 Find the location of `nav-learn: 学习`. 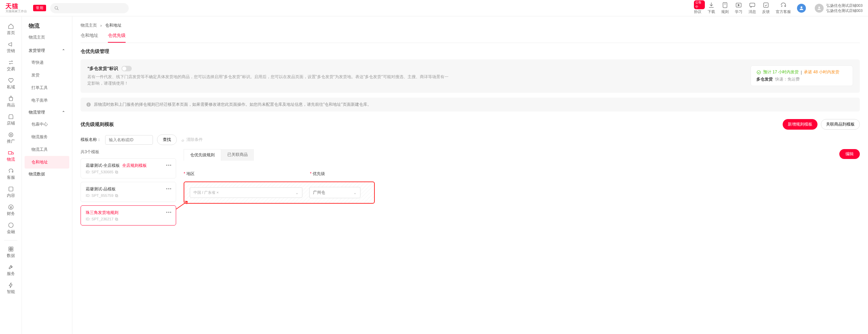

nav-learn: 学习 is located at coordinates (739, 8).